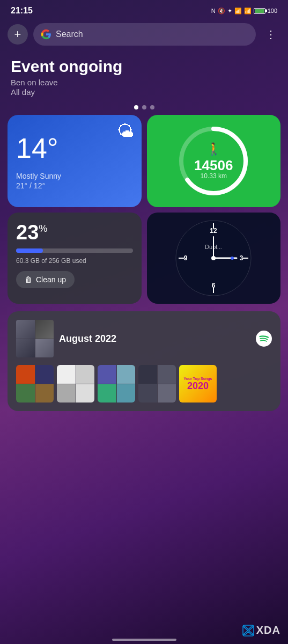  I want to click on walker-icon: 🚶, so click(213, 149).